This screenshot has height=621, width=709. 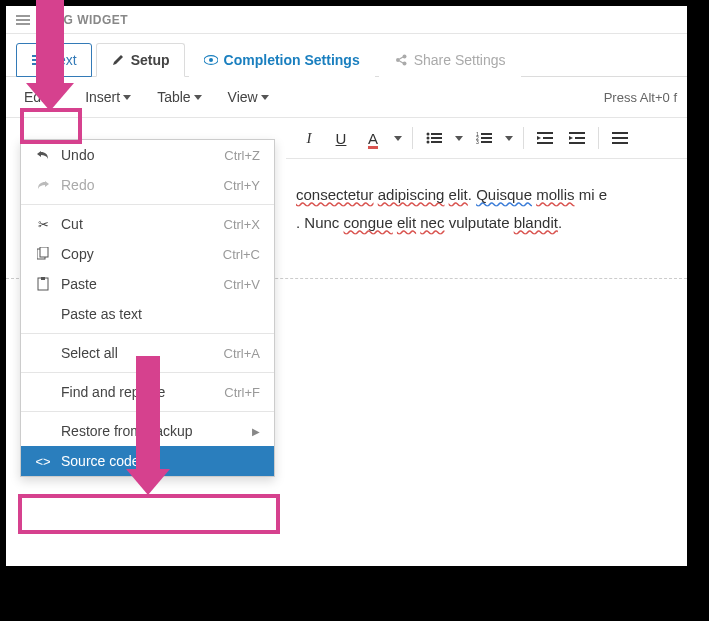 I want to click on menu-item-shortcut: Ctrl+C, so click(x=242, y=254).